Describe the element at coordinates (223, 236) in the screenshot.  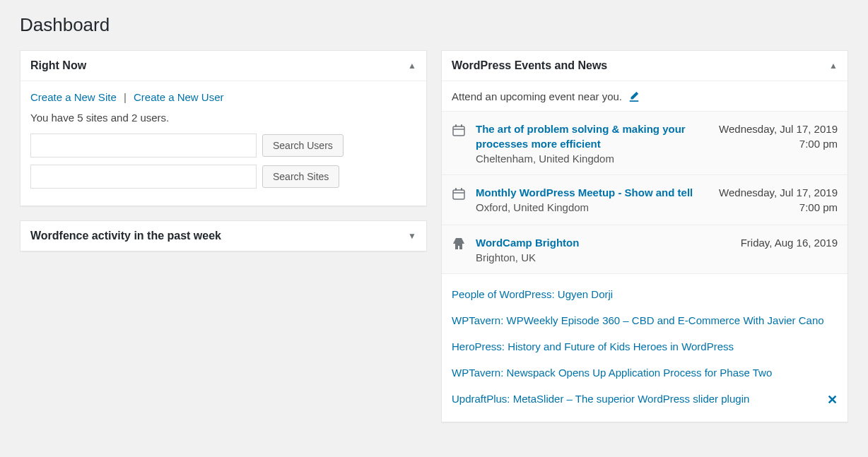
I see `wordfence-header: Wordfence activity in the past week ▼` at that location.